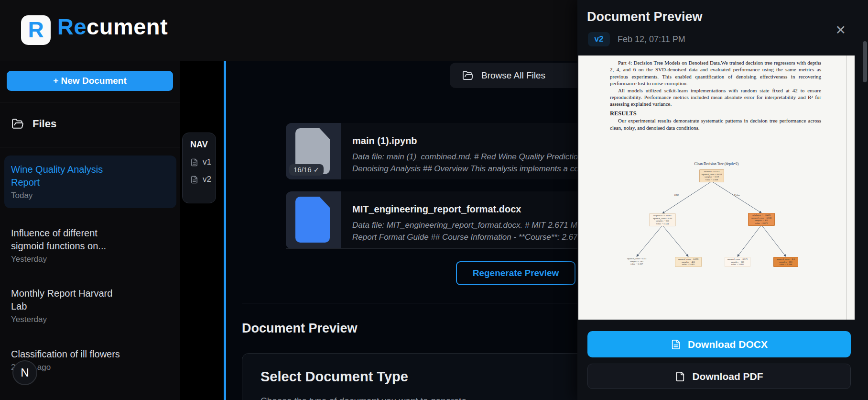 The image size is (868, 400). I want to click on new-document-button: + New Document, so click(90, 81).